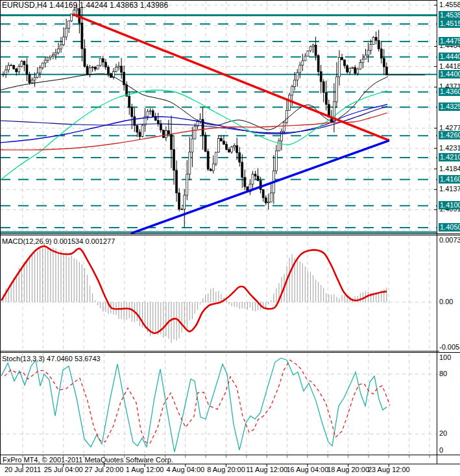 The image size is (460, 476). What do you see at coordinates (51, 359) in the screenshot?
I see `stoch-indicator-label: Stoch(13,3,3) 47.0460 53.6743` at bounding box center [51, 359].